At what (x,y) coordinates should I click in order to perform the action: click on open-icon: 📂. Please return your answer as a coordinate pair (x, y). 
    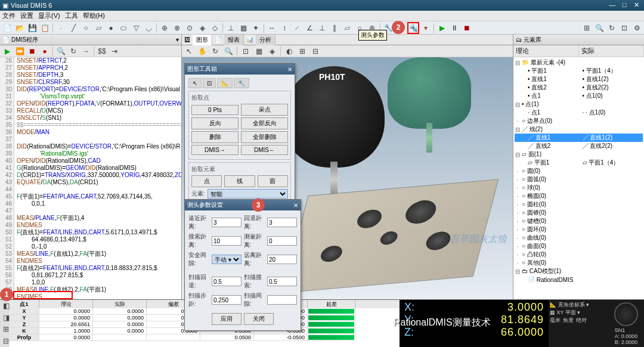
    Looking at the image, I should click on (20, 28).